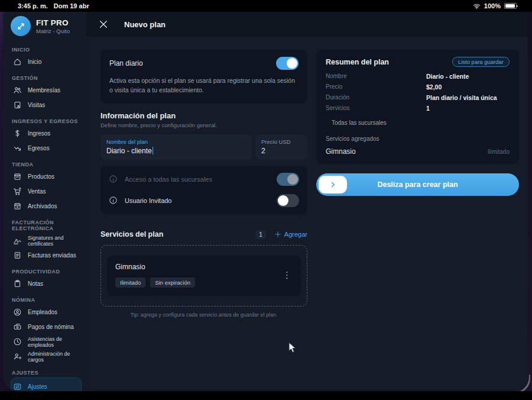 This screenshot has width=532, height=400. What do you see at coordinates (291, 234) in the screenshot?
I see `add-service-button: Agregar` at bounding box center [291, 234].